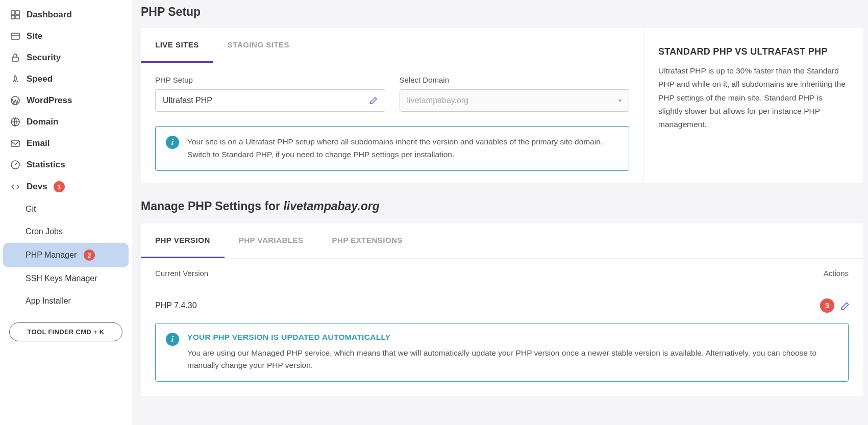 The height and width of the screenshot is (425, 868). I want to click on lock-icon, so click(15, 58).